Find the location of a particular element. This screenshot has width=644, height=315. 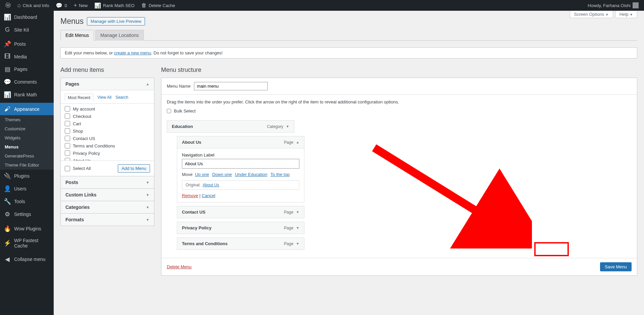

accordion-formats-header: Formats▼ is located at coordinates (107, 220).